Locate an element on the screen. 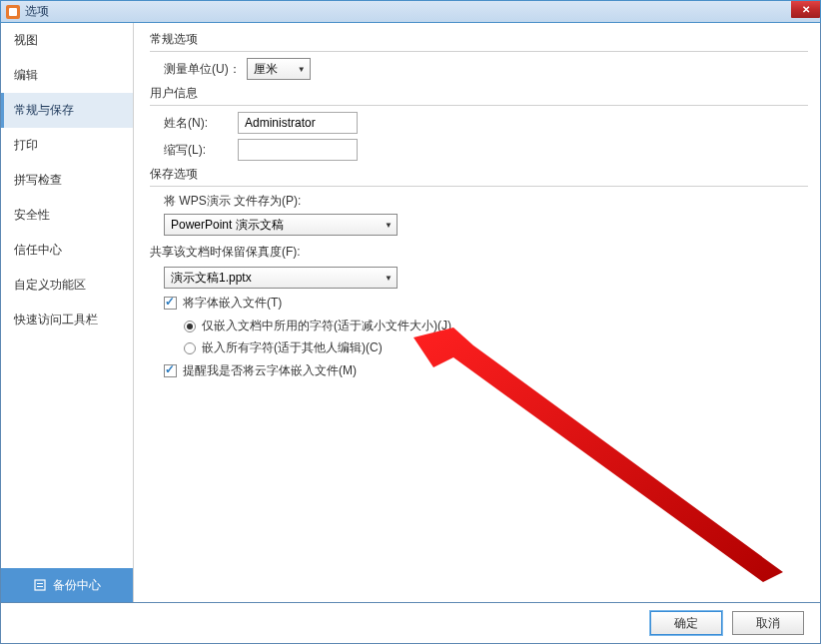 This screenshot has width=821, height=644. unit-dropdown: 厘米 is located at coordinates (279, 69).